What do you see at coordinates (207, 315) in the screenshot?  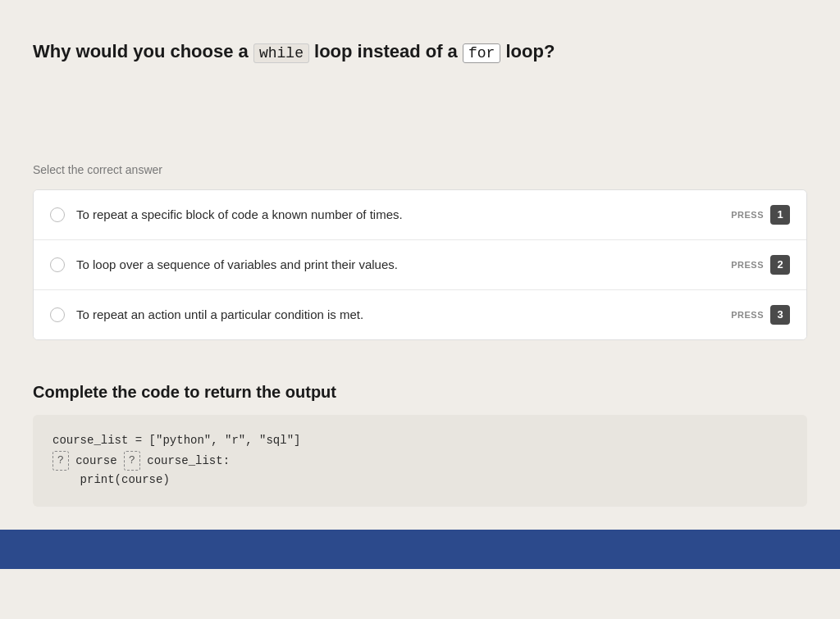 I see `answer-left-3: To repeat an action until a particular c…` at bounding box center [207, 315].